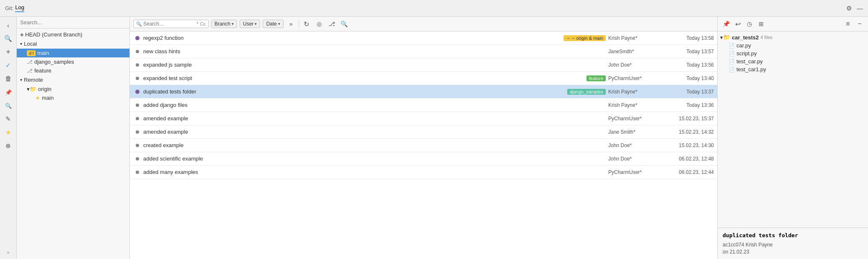  I want to click on search-button: 🔍, so click(8, 39).